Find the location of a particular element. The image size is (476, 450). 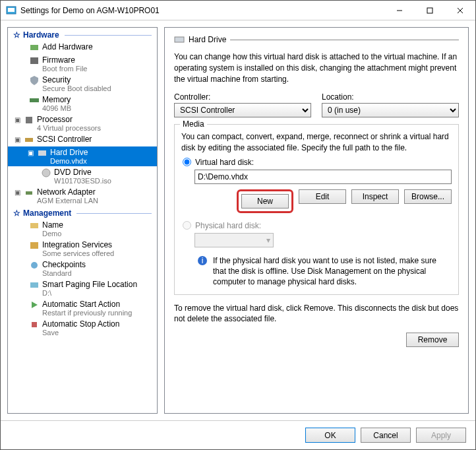

tree-network: ▣ Network AdapterAGM External LAN is located at coordinates (82, 196).